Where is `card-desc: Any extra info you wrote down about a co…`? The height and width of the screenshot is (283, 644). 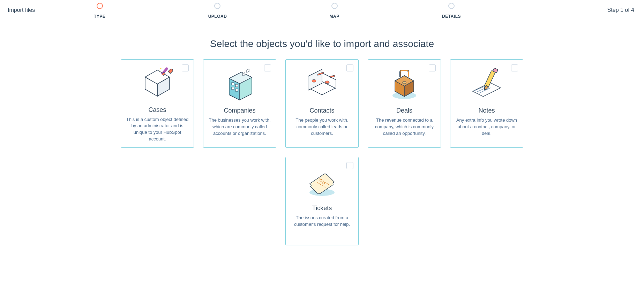
card-desc: Any extra info you wrote down about a co… is located at coordinates (487, 127).